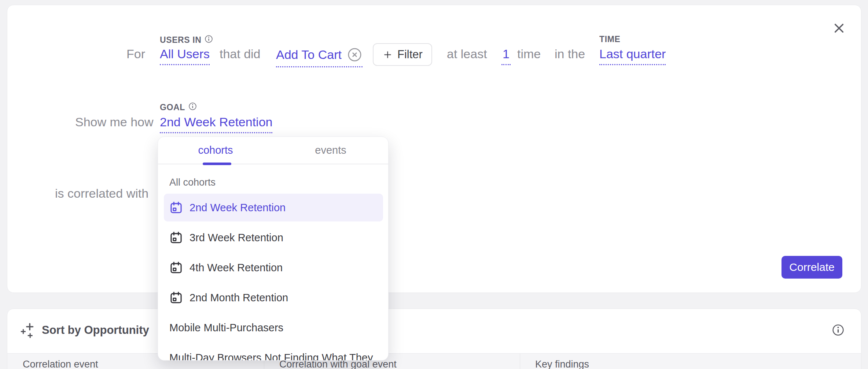 The width and height of the screenshot is (868, 369). What do you see at coordinates (506, 56) in the screenshot?
I see `times-count-field: 1` at bounding box center [506, 56].